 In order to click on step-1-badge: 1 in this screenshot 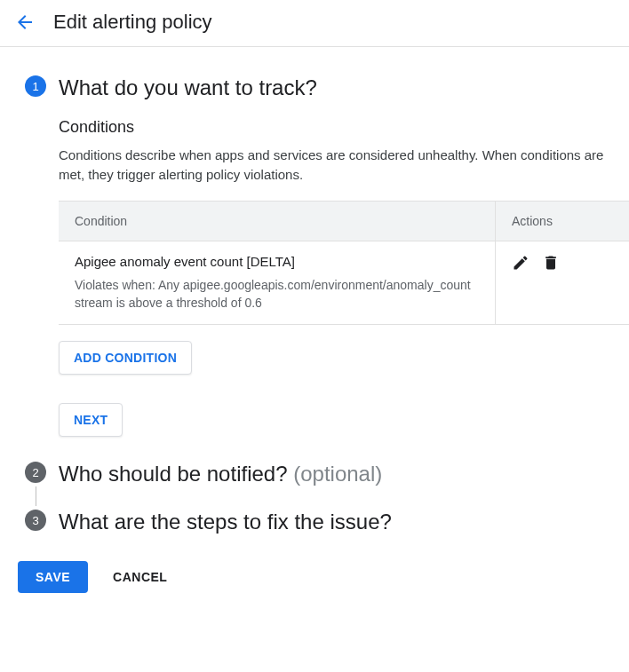, I will do `click(36, 86)`.